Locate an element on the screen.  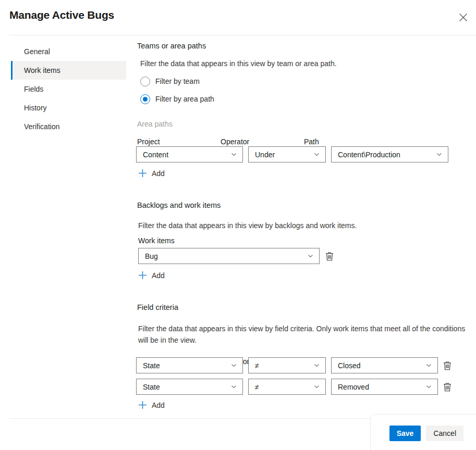
value-select-value: Removed is located at coordinates (353, 387).